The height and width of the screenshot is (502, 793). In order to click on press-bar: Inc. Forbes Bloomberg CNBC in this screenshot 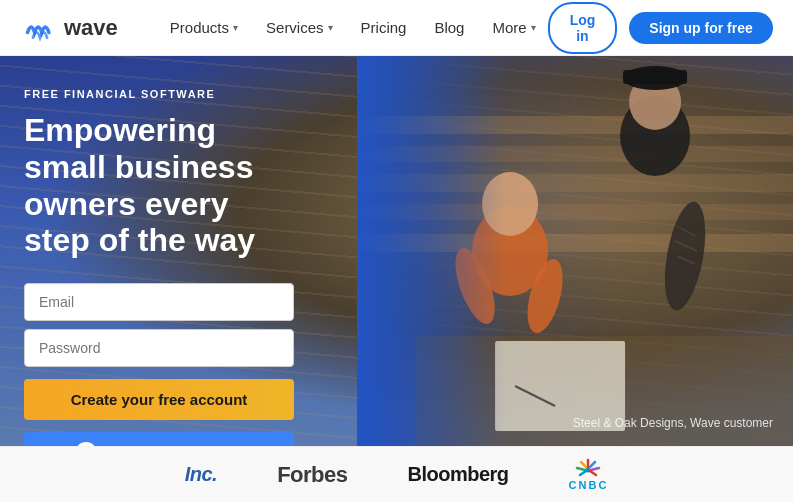, I will do `click(396, 474)`.